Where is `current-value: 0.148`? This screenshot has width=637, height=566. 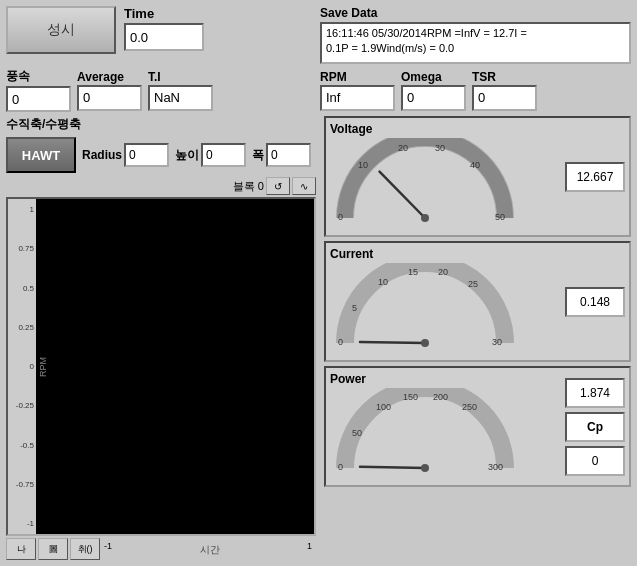
current-value: 0.148 is located at coordinates (595, 302).